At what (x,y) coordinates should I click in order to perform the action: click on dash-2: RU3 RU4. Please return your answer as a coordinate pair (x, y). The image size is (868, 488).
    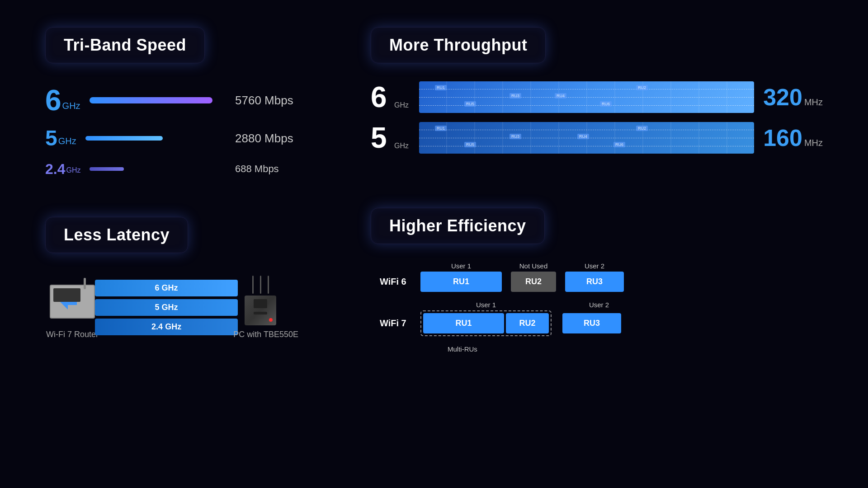
    Looking at the image, I should click on (587, 98).